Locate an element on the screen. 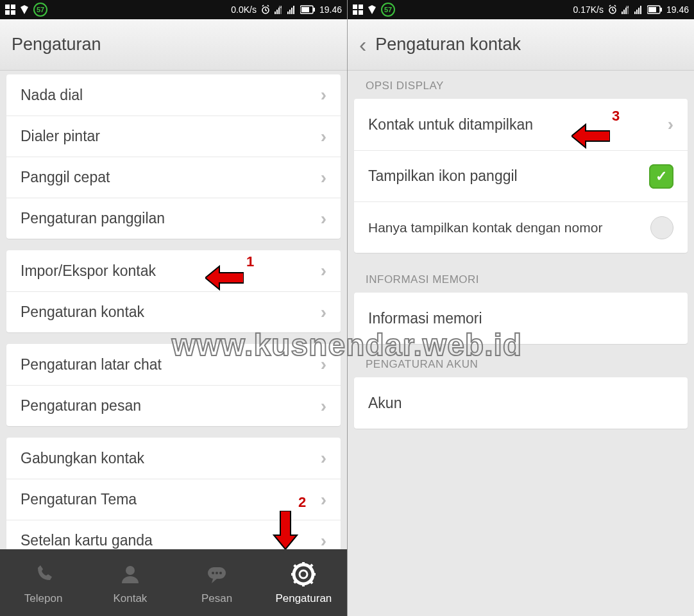 This screenshot has height=616, width=694. row-nada-dial: Nada dial› is located at coordinates (173, 95).